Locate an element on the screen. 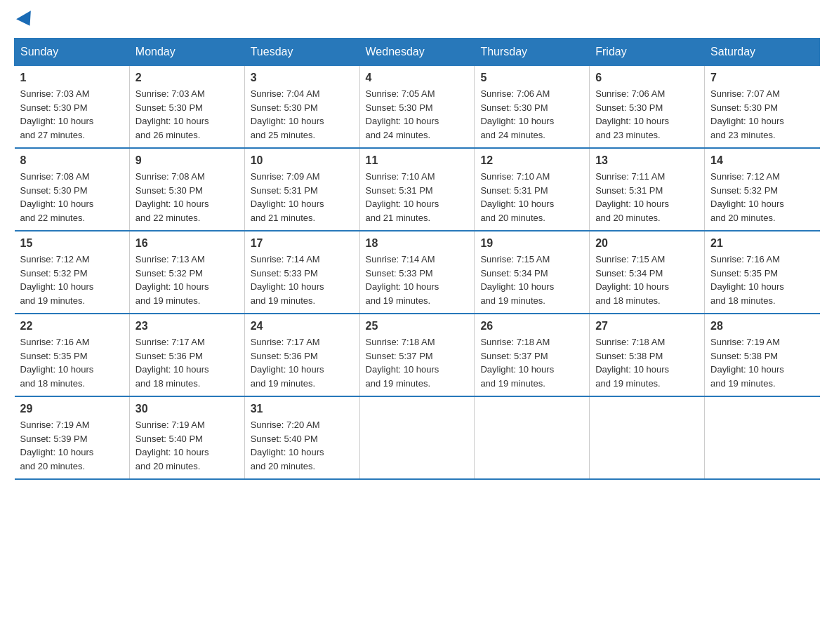 This screenshot has width=834, height=644. calendar-cell: 18 Sunrise: 7:14 AMSunset: 5:33 PMDaylig… is located at coordinates (417, 272).